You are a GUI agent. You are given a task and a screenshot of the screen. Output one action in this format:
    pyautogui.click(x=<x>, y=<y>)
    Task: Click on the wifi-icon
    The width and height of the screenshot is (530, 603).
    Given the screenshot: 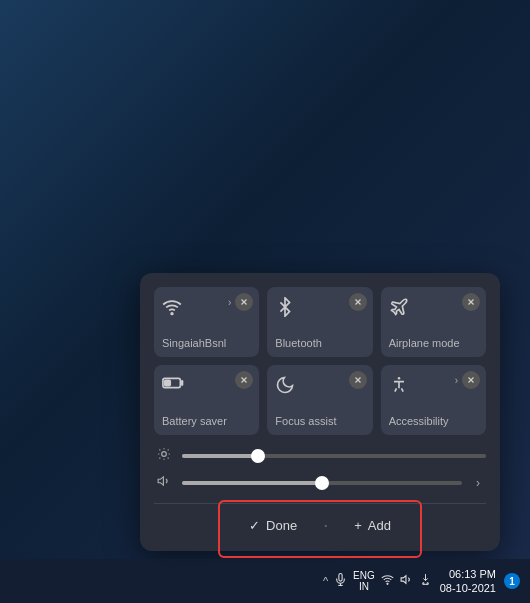 What is the action you would take?
    pyautogui.click(x=172, y=310)
    